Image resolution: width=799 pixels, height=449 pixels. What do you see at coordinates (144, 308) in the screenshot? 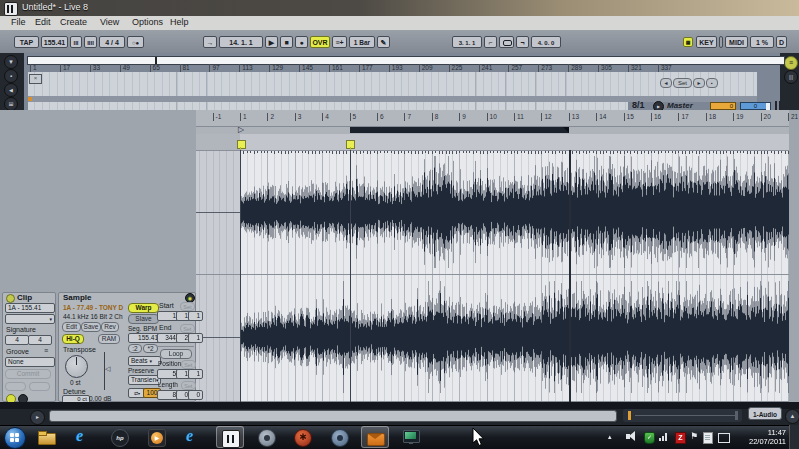
I see `warp-button: Warp` at bounding box center [144, 308].